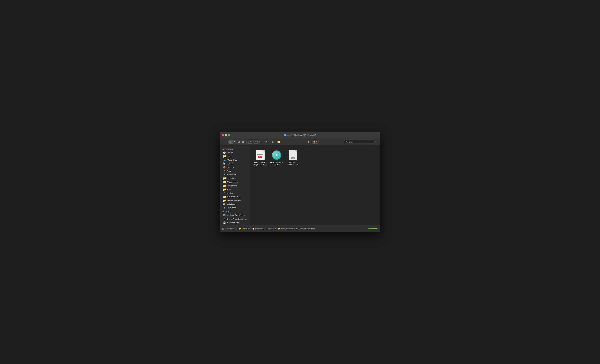  I want to click on sidebar-item-documenten: 📁 Documenten, so click(235, 186).